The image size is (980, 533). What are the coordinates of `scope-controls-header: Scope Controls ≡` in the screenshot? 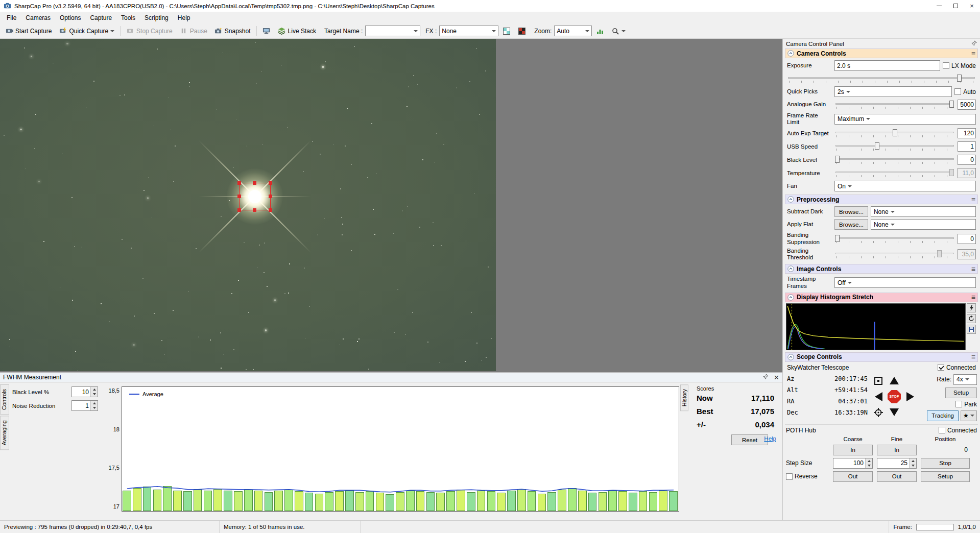 It's located at (881, 357).